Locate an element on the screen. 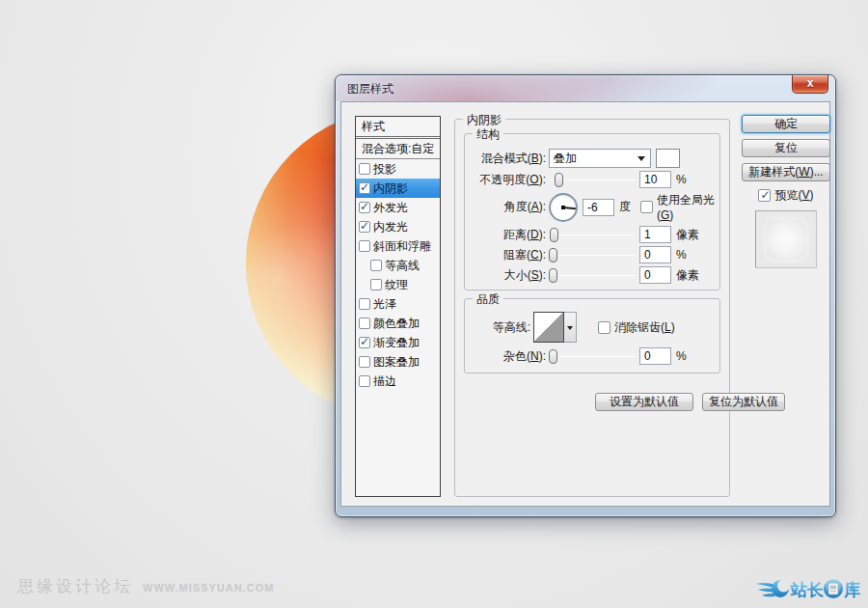 This screenshot has width=868, height=608. style-item-11: 描边 is located at coordinates (397, 381).